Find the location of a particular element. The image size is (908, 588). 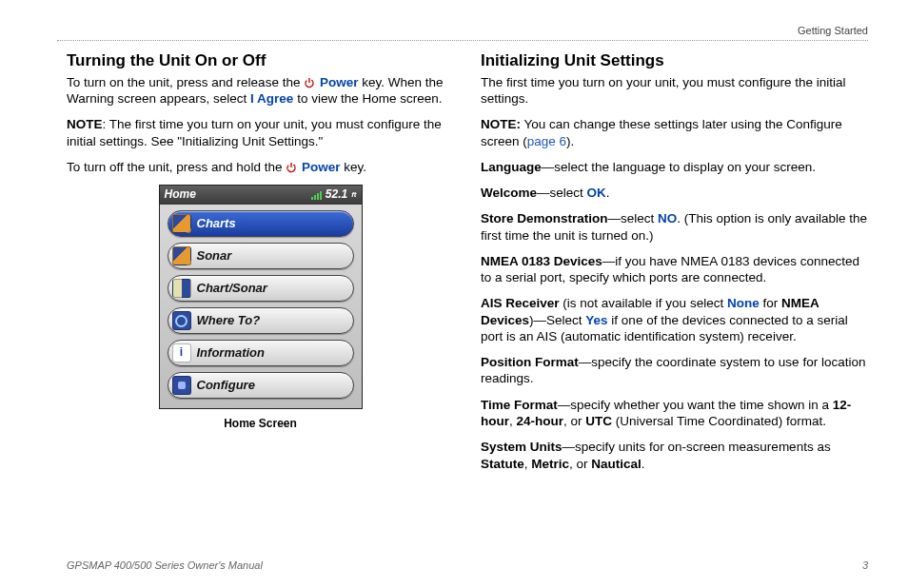

sonar-icon is located at coordinates (182, 256).